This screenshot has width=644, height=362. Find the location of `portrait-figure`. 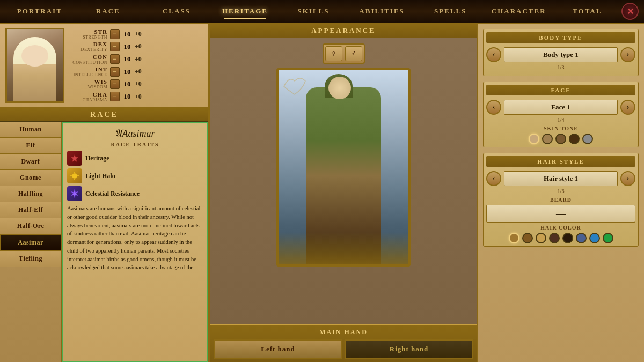

portrait-figure is located at coordinates (35, 69).